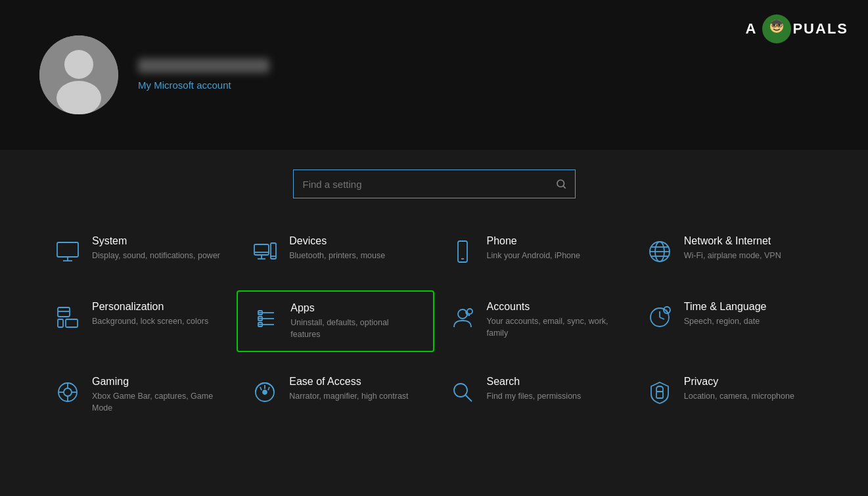 This screenshot has width=868, height=496. I want to click on setting-desc-network: Wi-Fi, airplane mode, VPN, so click(750, 256).